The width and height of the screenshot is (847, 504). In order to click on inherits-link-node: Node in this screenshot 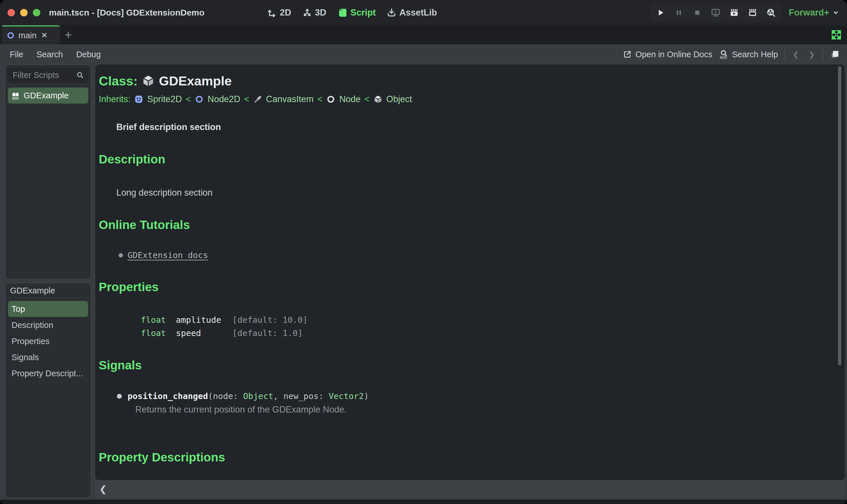, I will do `click(350, 99)`.